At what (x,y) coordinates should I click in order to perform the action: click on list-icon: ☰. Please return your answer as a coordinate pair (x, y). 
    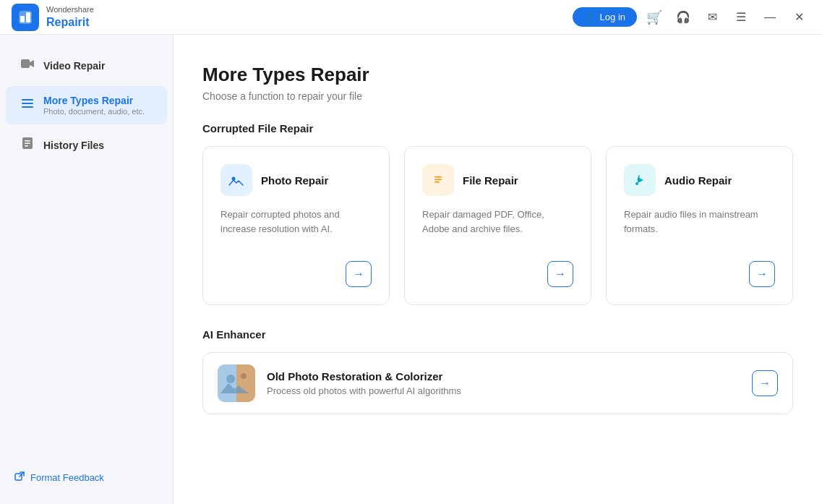
    Looking at the image, I should click on (741, 17).